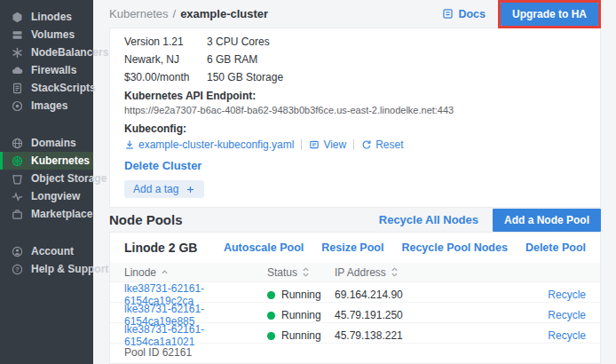 Image resolution: width=616 pixels, height=364 pixels. Describe the element at coordinates (382, 145) in the screenshot. I see `kubeconfig-reset-link: Reset` at that location.